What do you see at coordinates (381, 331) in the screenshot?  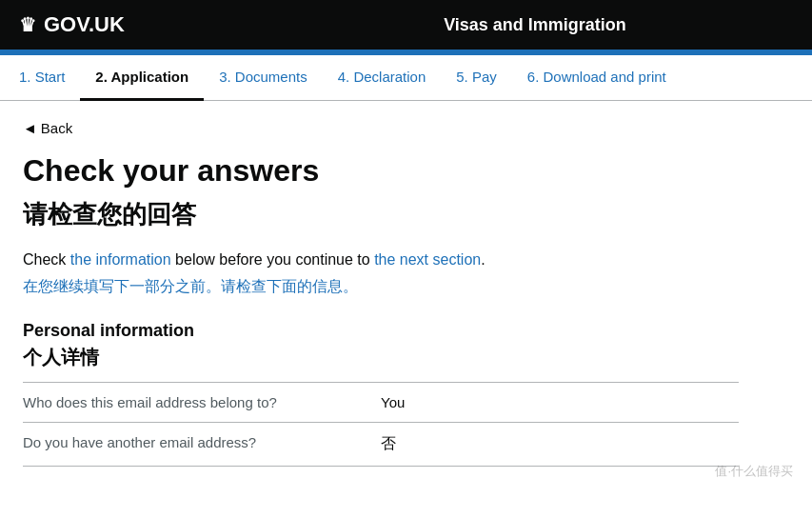 I see `section-title-english: Personal information` at bounding box center [381, 331].